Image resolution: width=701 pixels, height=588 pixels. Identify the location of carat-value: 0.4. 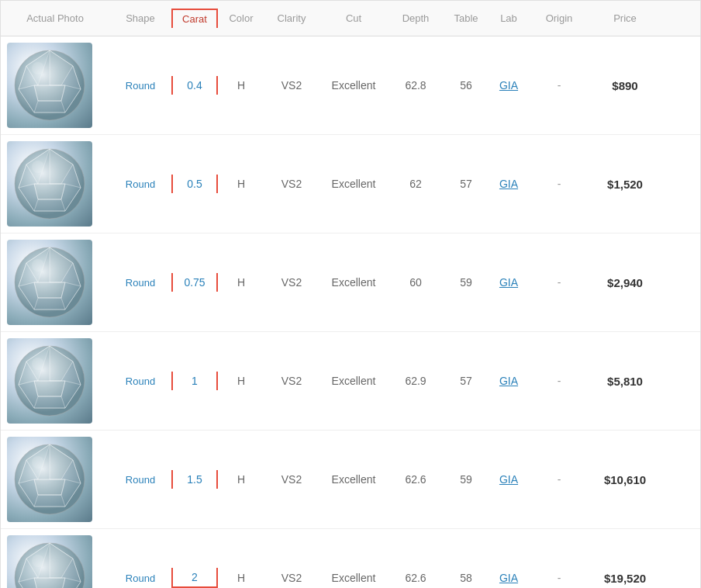
(195, 85).